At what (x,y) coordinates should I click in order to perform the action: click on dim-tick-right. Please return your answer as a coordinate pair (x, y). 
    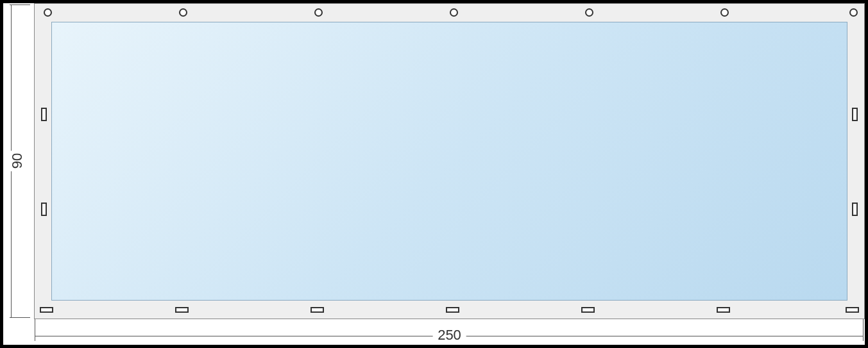
    Looking at the image, I should click on (864, 330).